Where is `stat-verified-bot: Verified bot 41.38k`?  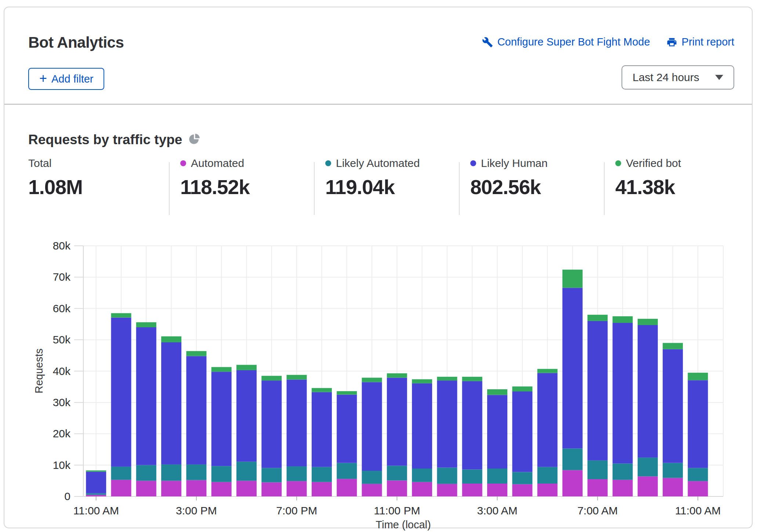 stat-verified-bot: Verified bot 41.38k is located at coordinates (648, 178).